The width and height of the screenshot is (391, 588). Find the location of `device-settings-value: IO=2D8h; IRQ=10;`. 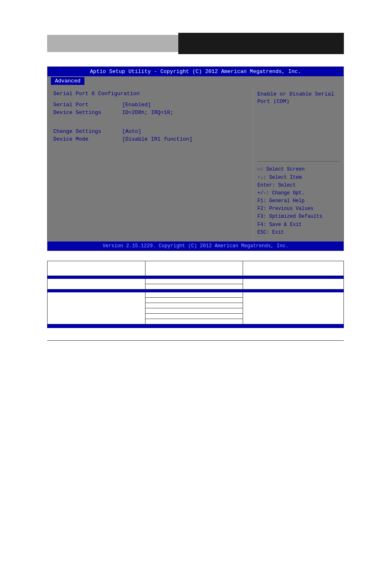

device-settings-value: IO=2D8h; IRQ=10; is located at coordinates (183, 112).